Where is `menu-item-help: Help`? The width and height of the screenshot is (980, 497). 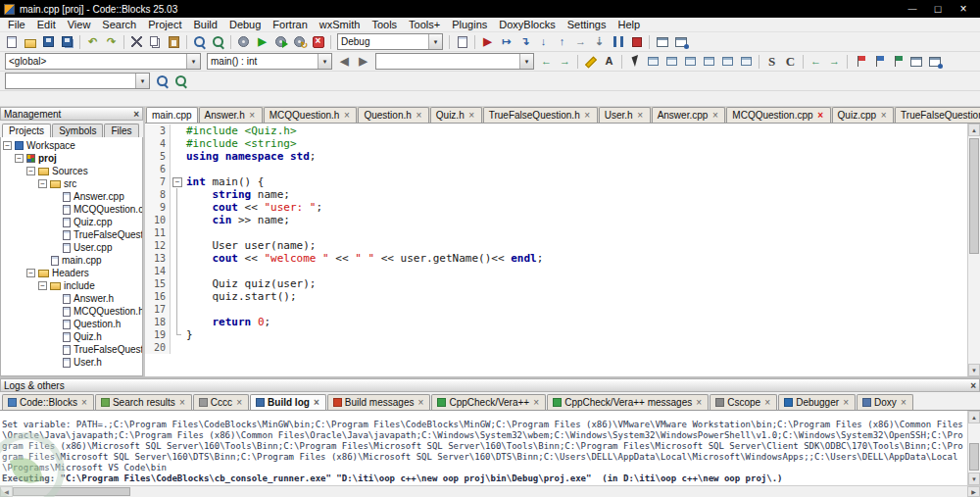 menu-item-help: Help is located at coordinates (629, 25).